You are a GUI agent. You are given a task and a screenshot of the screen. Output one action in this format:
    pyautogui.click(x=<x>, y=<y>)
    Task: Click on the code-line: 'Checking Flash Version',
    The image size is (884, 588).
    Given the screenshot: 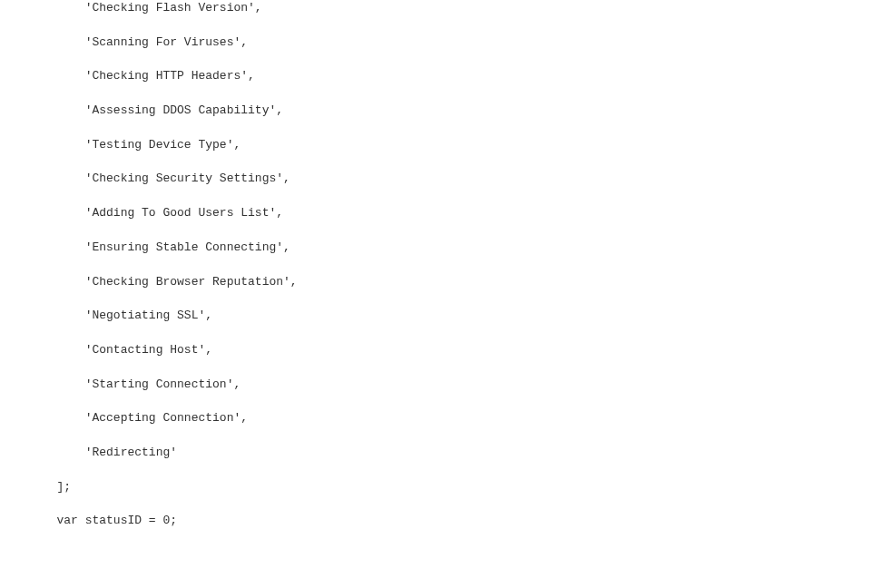 What is the action you would take?
    pyautogui.click(x=442, y=9)
    